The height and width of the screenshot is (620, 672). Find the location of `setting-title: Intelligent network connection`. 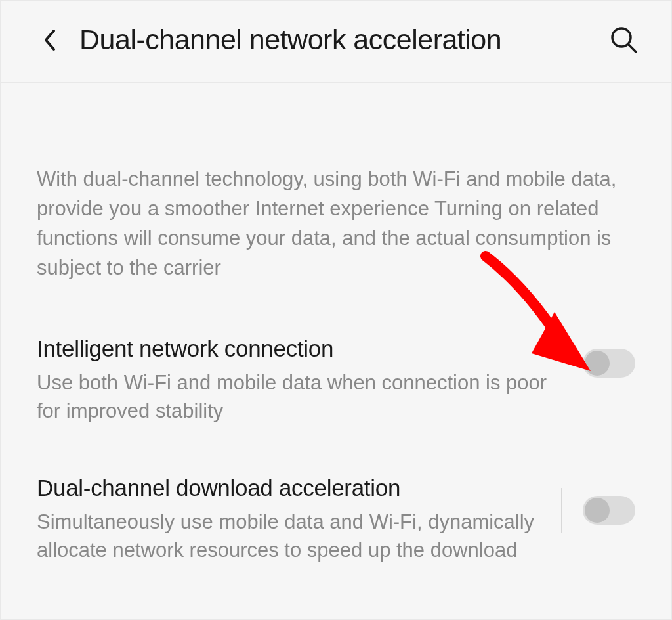

setting-title: Intelligent network connection is located at coordinates (297, 349).